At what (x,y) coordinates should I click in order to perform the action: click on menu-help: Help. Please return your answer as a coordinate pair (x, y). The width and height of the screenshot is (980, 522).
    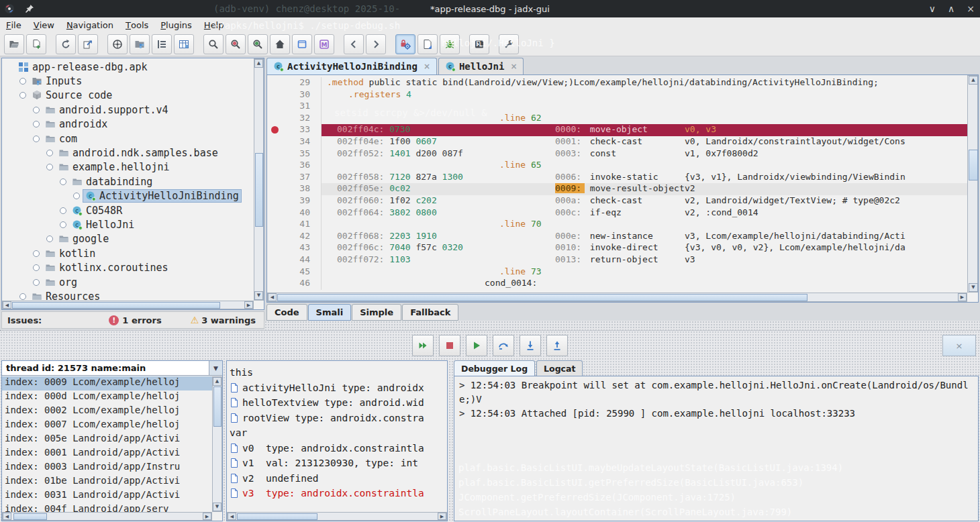
    Looking at the image, I should click on (214, 25).